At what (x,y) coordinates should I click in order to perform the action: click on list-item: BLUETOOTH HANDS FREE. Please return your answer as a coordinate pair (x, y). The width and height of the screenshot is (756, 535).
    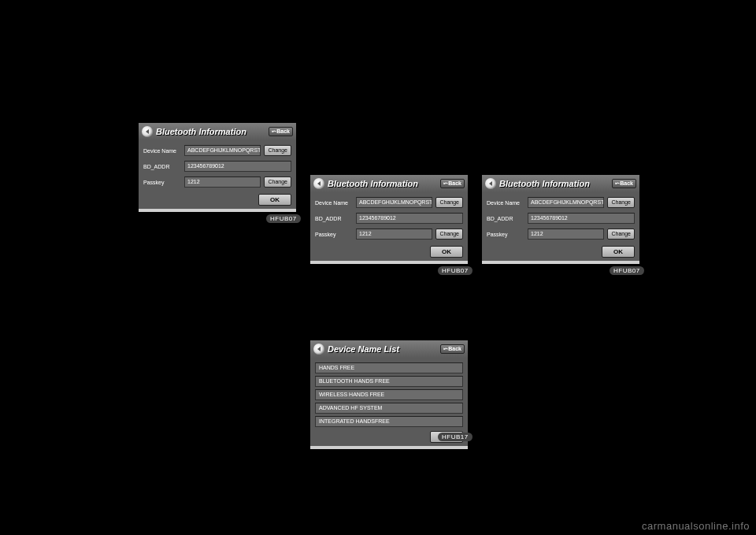
    Looking at the image, I should click on (389, 381).